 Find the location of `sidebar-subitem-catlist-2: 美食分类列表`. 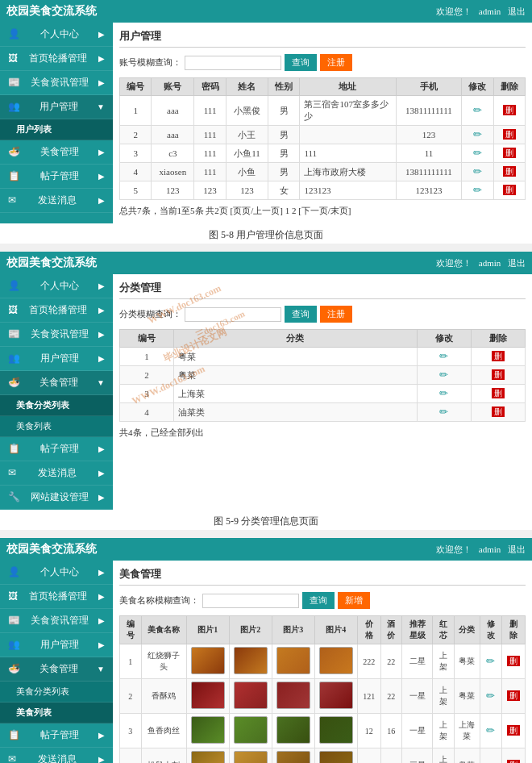

sidebar-subitem-catlist-2: 美食分类列表 is located at coordinates (56, 406).